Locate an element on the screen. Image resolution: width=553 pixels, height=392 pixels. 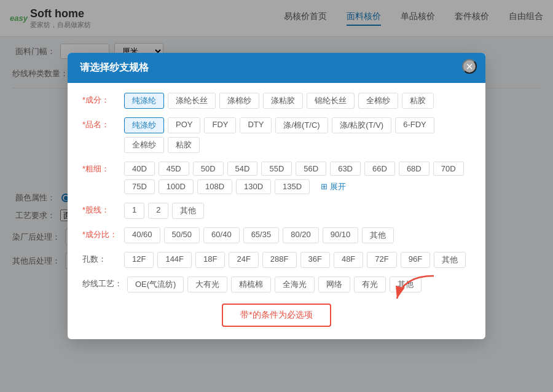
modal-row-label-2: *粗细： is located at coordinates (101, 168).